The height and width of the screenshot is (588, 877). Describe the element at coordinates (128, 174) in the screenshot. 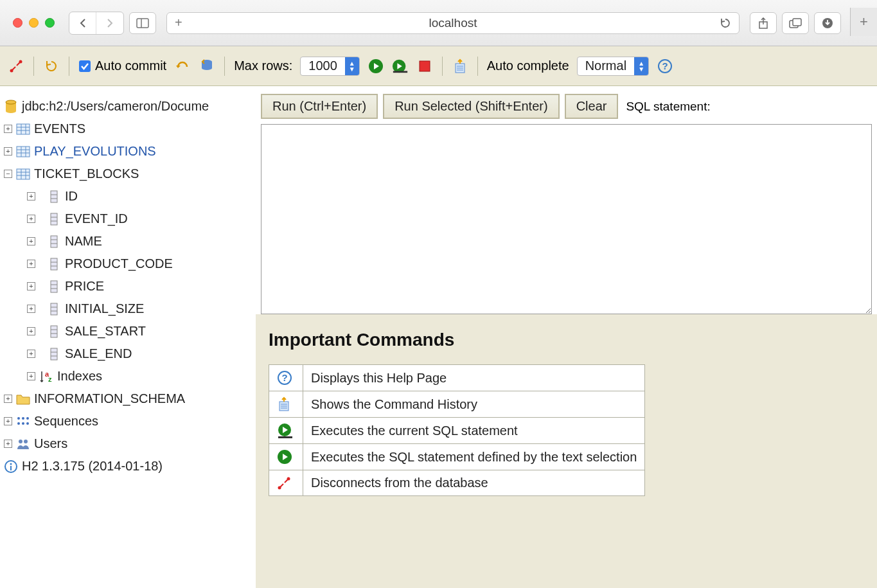

I see `table-row: TICKET_BLOCKS` at that location.